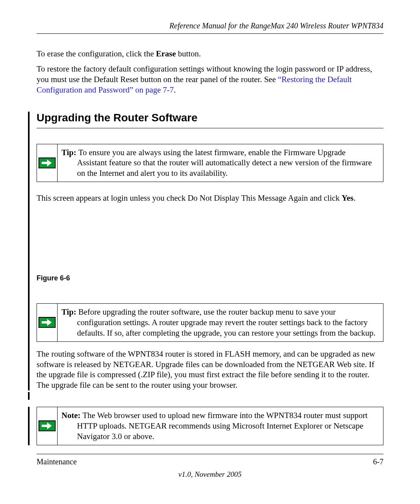  Describe the element at coordinates (226, 322) in the screenshot. I see `tip-body: Before upgrading the router software, us…` at that location.